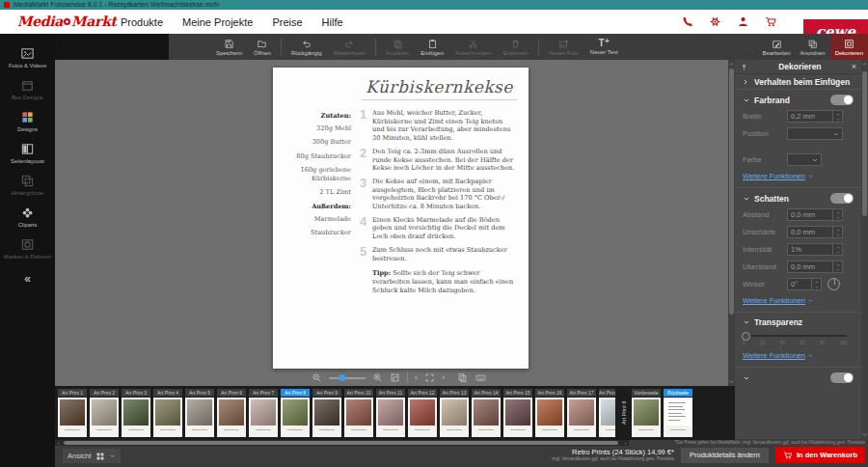 The image size is (868, 467). Describe the element at coordinates (516, 46) in the screenshot. I see `delete-button: Entfernen` at that location.